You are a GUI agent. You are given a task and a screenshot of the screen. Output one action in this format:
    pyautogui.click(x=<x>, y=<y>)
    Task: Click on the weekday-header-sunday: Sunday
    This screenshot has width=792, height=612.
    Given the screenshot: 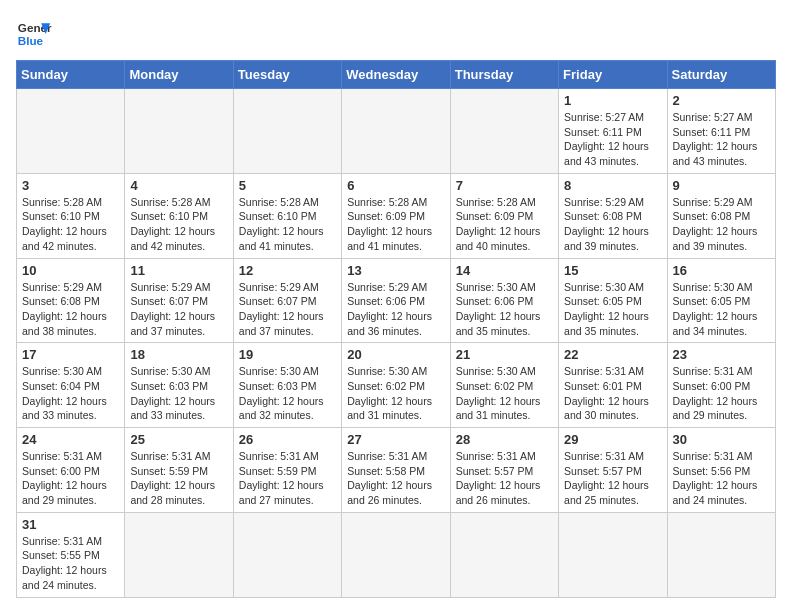 What is the action you would take?
    pyautogui.click(x=71, y=75)
    